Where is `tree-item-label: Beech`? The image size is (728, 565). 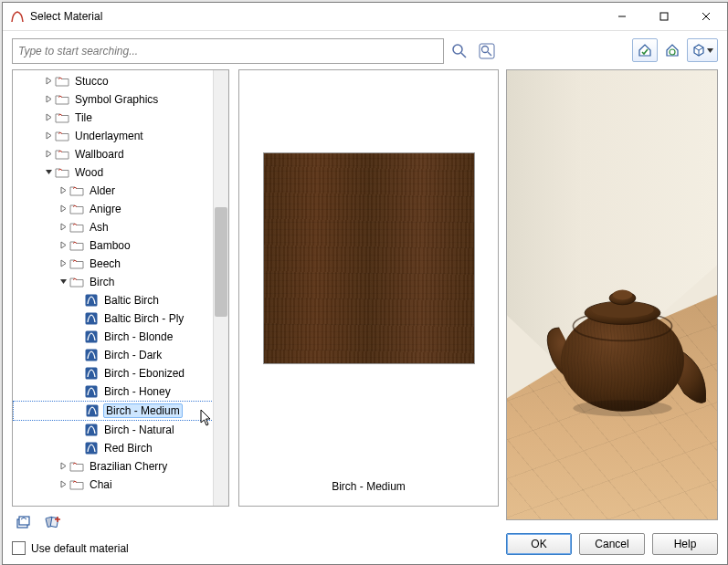
tree-item-label: Beech is located at coordinates (105, 264).